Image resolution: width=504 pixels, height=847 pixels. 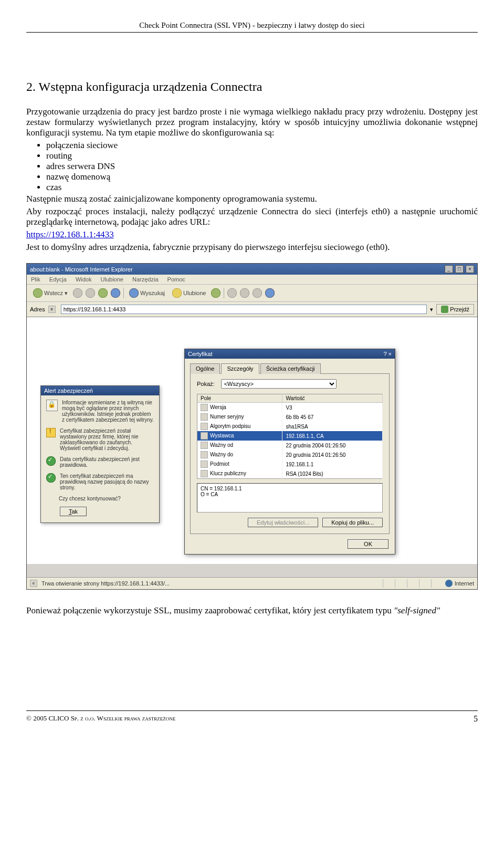 I want to click on search-icon, so click(x=134, y=293).